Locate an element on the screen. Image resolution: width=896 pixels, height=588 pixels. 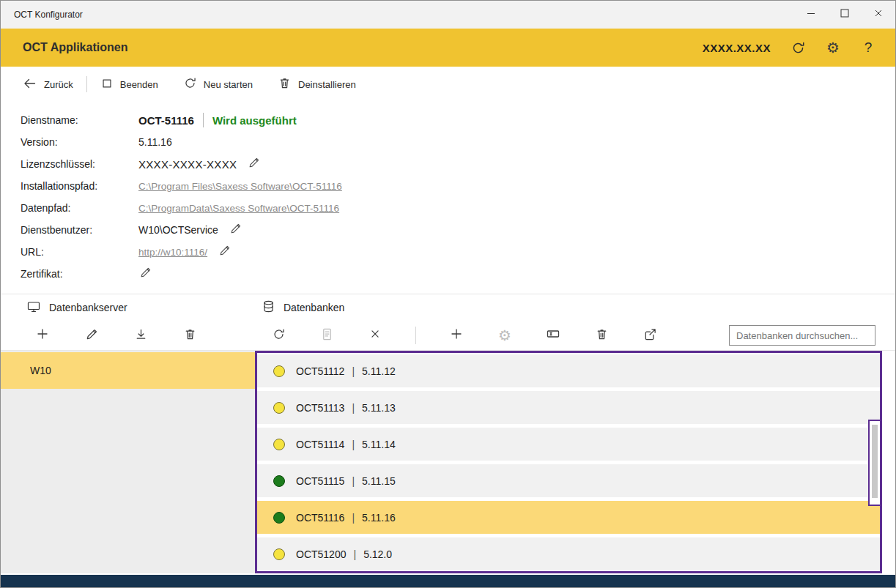
edit-certificate-button is located at coordinates (146, 274).